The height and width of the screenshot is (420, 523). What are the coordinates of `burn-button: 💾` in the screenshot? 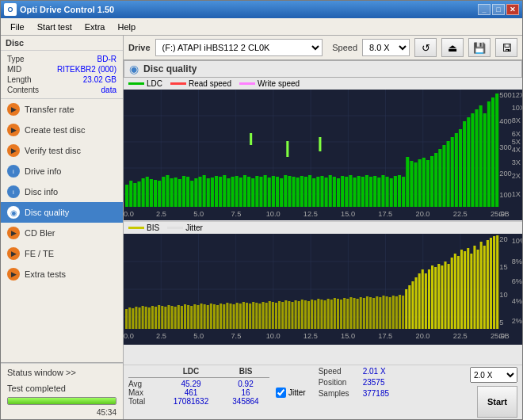 It's located at (479, 48).